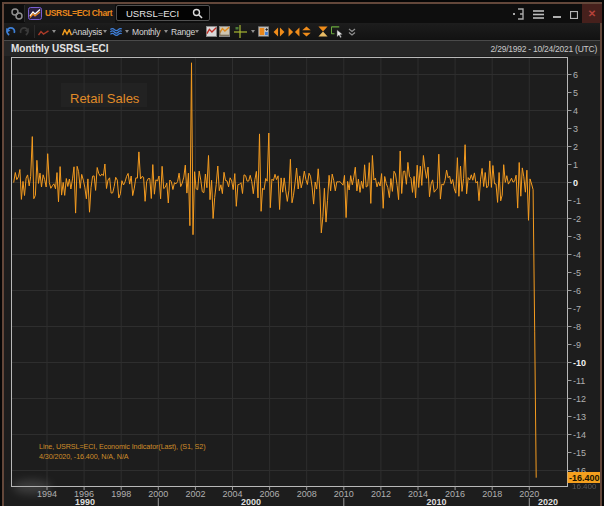 The width and height of the screenshot is (604, 506). I want to click on svg-text: Retail Sales, so click(105, 98).